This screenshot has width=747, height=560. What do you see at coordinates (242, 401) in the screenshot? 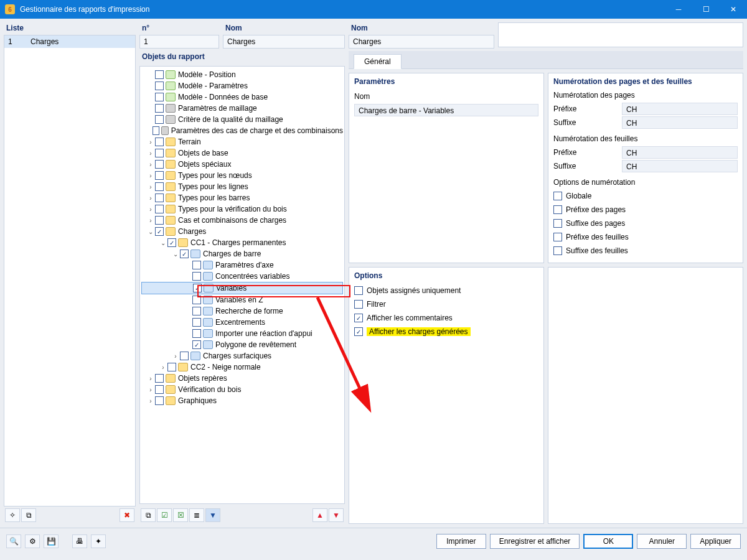
I see `tree-item: ›Graphiques` at bounding box center [242, 401].